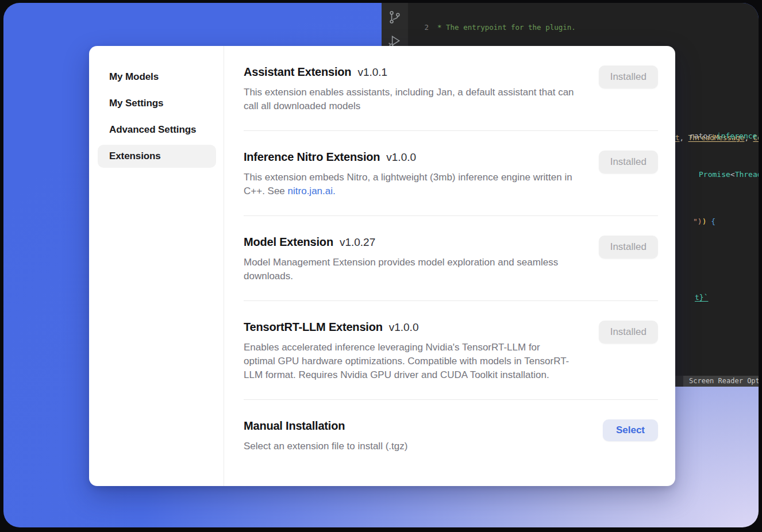  I want to click on code-line: 2 * The entrypoint for the plugin., so click(583, 28).